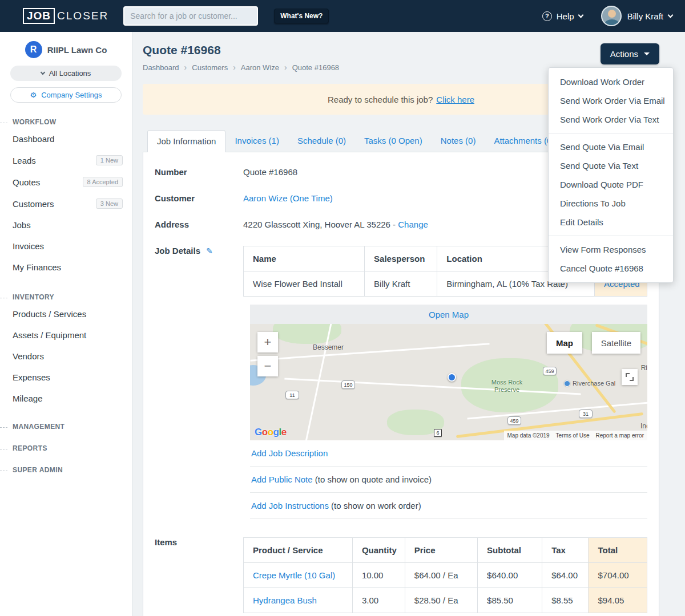  I want to click on field-items: Items Product / Service Quantity Price, so click(401, 575).